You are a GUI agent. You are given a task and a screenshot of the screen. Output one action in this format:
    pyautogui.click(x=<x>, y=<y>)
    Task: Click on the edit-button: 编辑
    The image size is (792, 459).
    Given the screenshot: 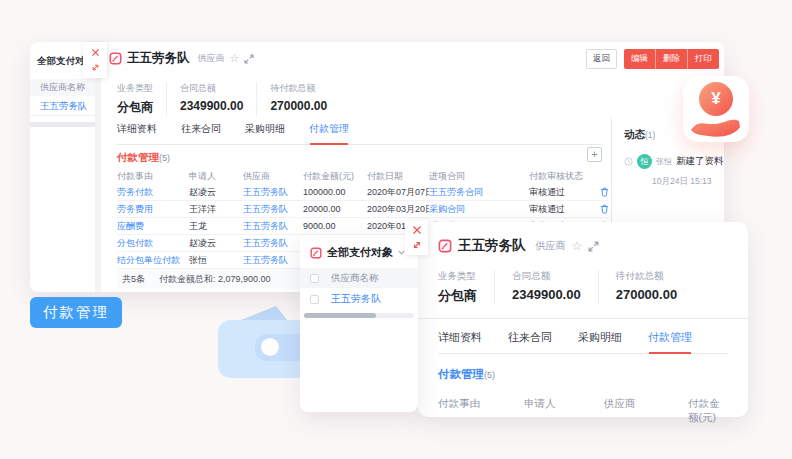 What is the action you would take?
    pyautogui.click(x=640, y=59)
    